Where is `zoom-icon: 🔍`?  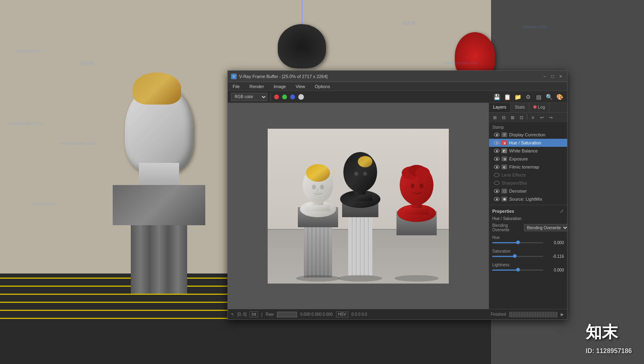
zoom-icon: 🔍 is located at coordinates (549, 97).